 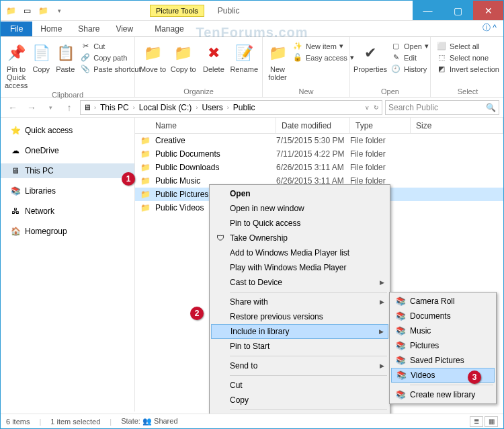 I want to click on qat-newfolder: 📁, so click(x=43, y=11).